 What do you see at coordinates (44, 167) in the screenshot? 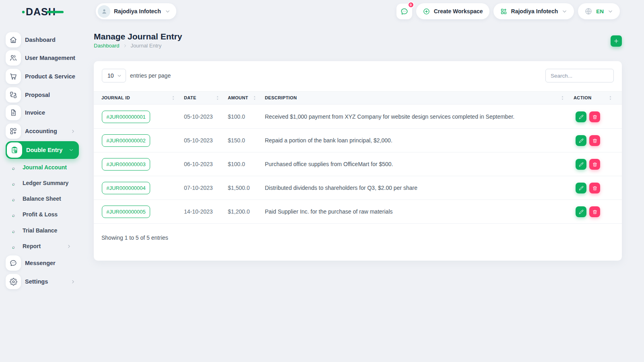
I see `sidebar-subitem-journal-account: Journal Account` at bounding box center [44, 167].